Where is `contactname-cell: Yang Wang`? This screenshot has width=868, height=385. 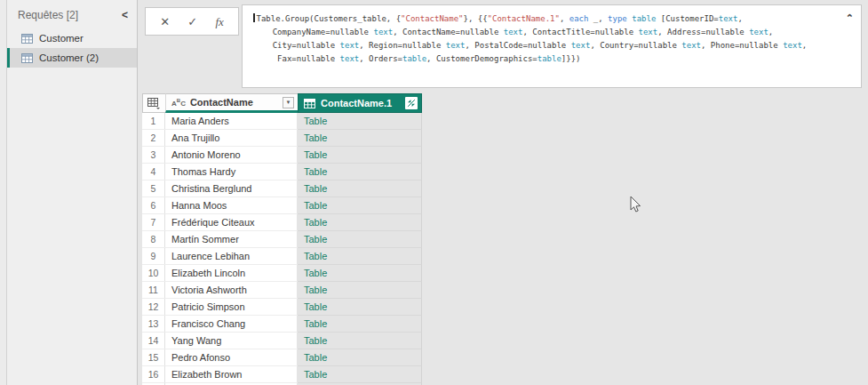
contactname-cell: Yang Wang is located at coordinates (231, 341).